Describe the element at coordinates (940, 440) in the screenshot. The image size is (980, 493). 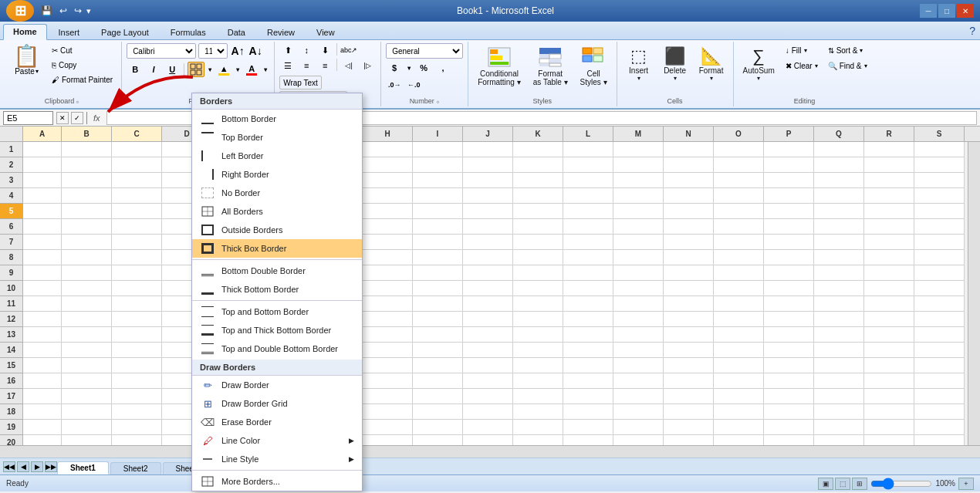
I see `cell-S20` at that location.